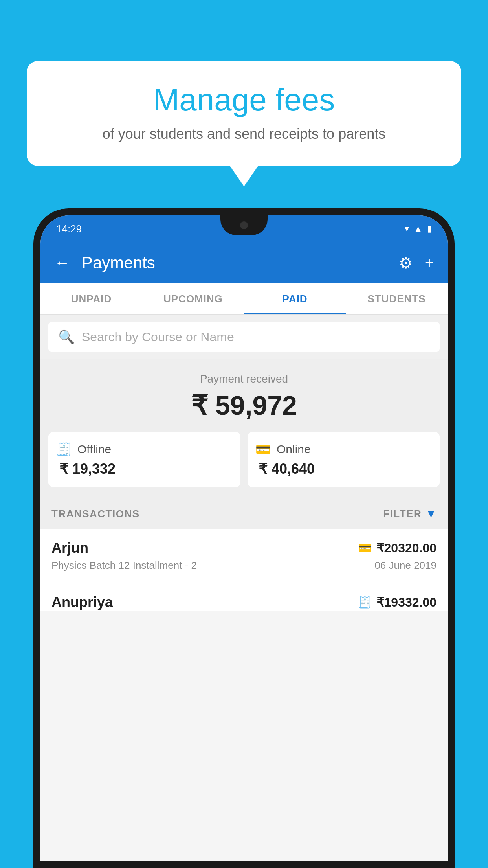 The height and width of the screenshot is (868, 488). I want to click on notch, so click(244, 225).